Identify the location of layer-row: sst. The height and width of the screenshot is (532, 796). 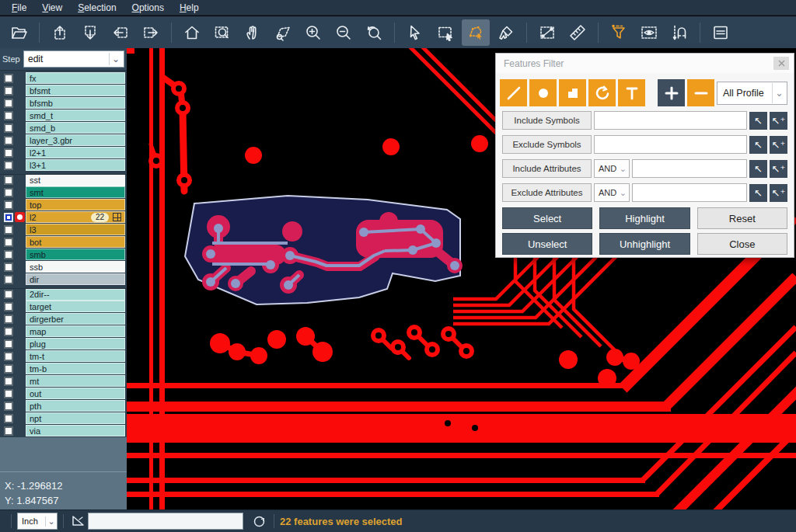
(64, 180).